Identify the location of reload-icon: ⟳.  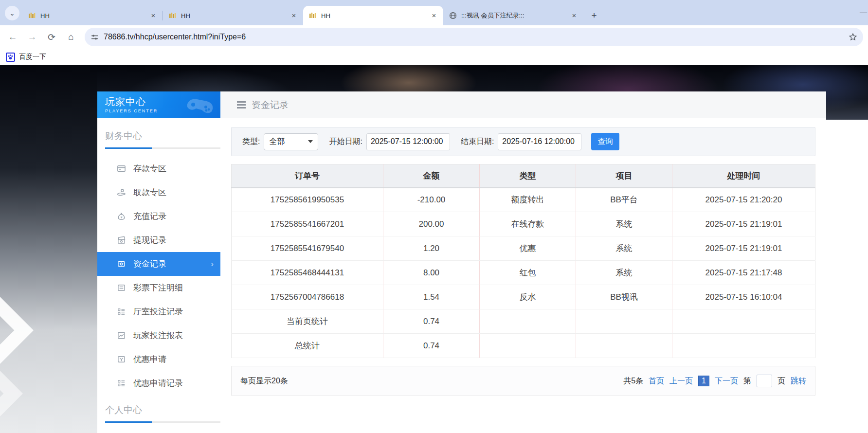
(52, 37).